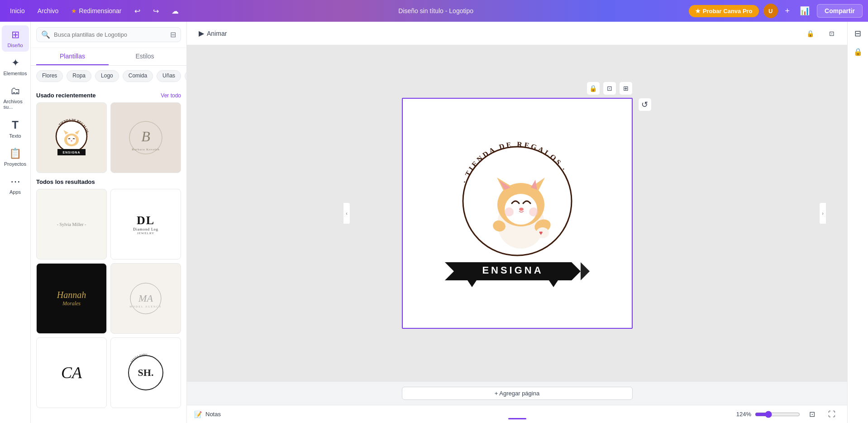 The image size is (868, 423). Describe the element at coordinates (169, 76) in the screenshot. I see `chip-unas: Uñas` at that location.